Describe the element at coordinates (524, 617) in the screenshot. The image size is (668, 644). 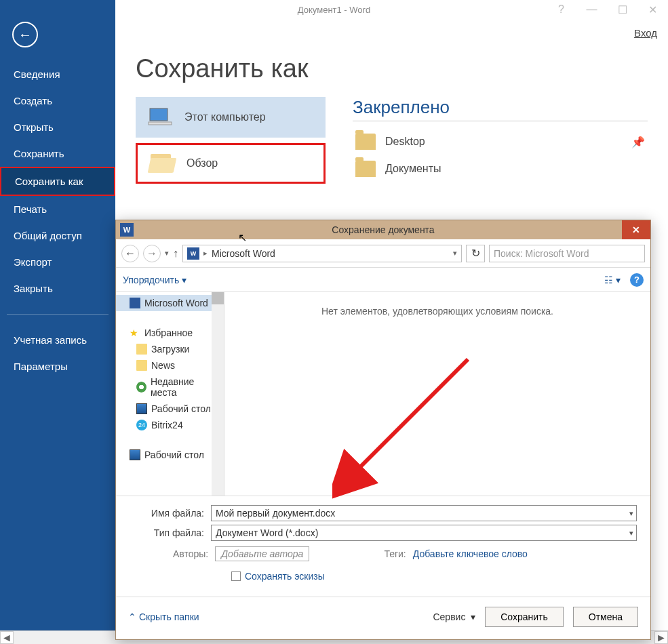
I see `save-button: Сохранить` at that location.